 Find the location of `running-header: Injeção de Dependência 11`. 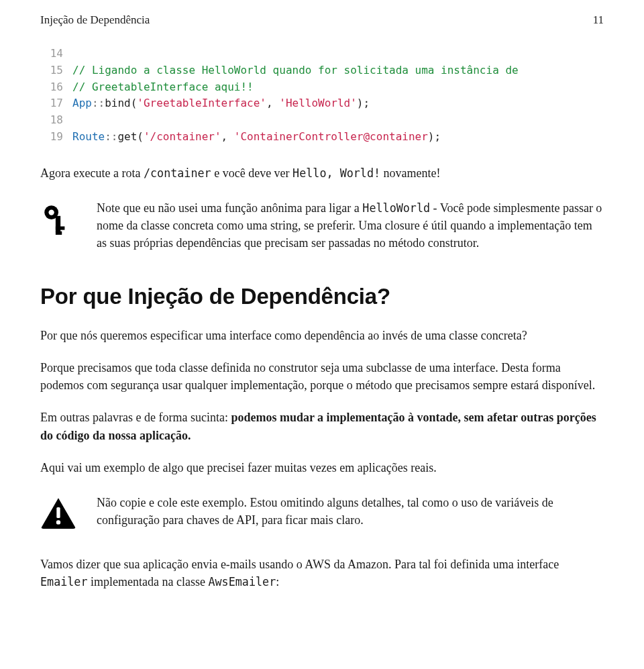

running-header: Injeção de Dependência 11 is located at coordinates (322, 20).